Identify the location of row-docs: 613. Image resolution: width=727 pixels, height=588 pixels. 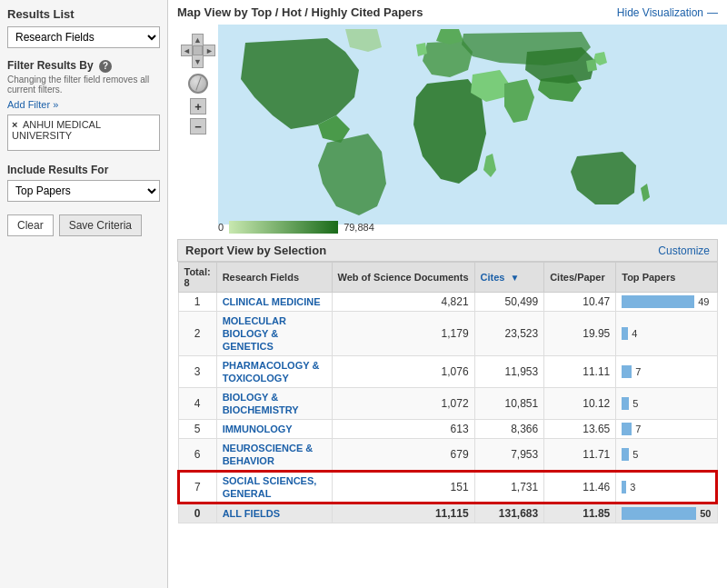
(403, 429).